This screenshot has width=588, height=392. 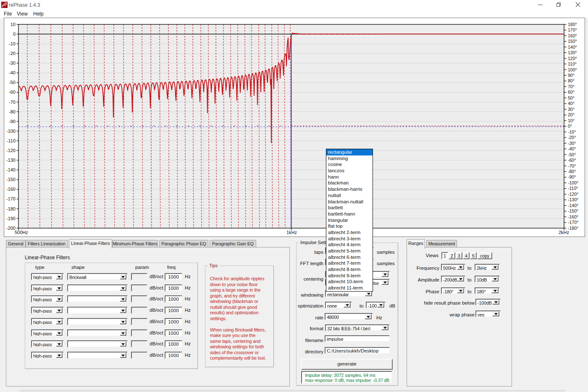 I want to click on svg-text: 120°, so click(x=572, y=58).